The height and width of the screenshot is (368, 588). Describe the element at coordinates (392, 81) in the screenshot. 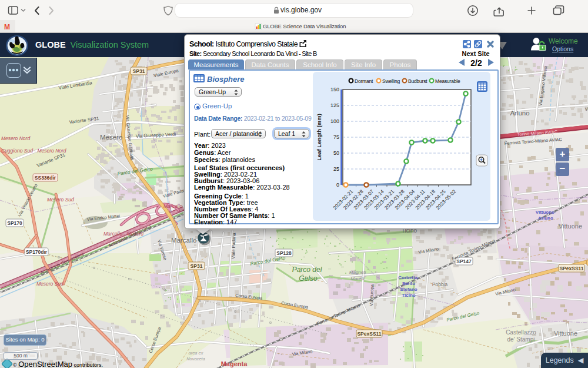

I see `svg-text: Swelling` at that location.